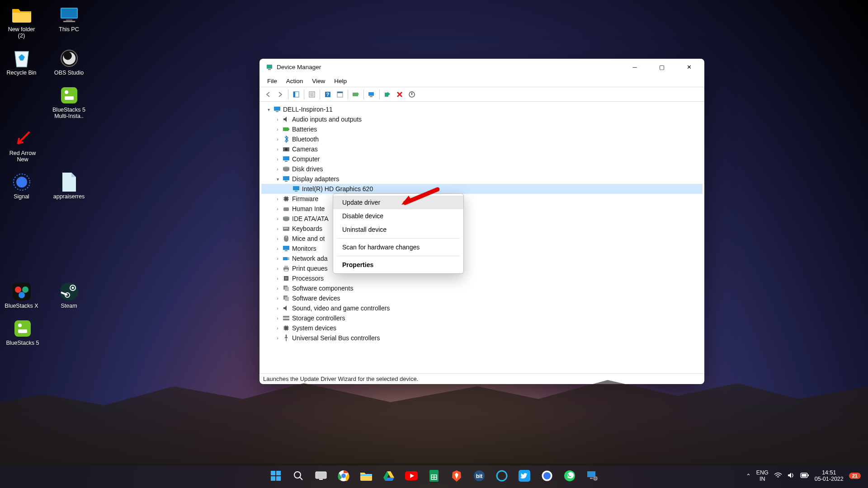 Image resolution: width=868 pixels, height=488 pixels. Describe the element at coordinates (482, 129) in the screenshot. I see `tree-category: ›Batteries` at that location.